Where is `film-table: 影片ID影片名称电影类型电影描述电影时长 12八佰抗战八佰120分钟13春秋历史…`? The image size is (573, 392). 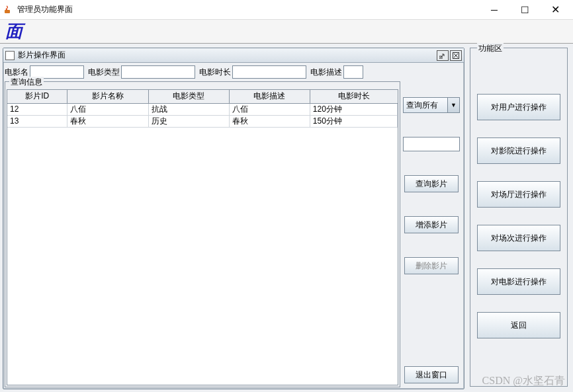 film-table: 影片ID影片名称电影类型电影描述电影时长 12八佰抗战八佰120分钟13春秋历史… is located at coordinates (202, 108).